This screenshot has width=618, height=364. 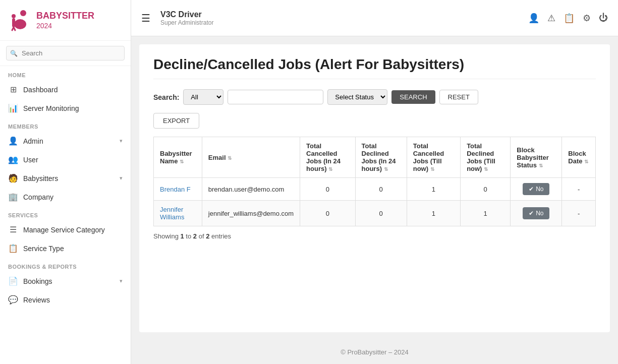 I want to click on cell-email: brendan.user@demo.com, so click(x=251, y=190).